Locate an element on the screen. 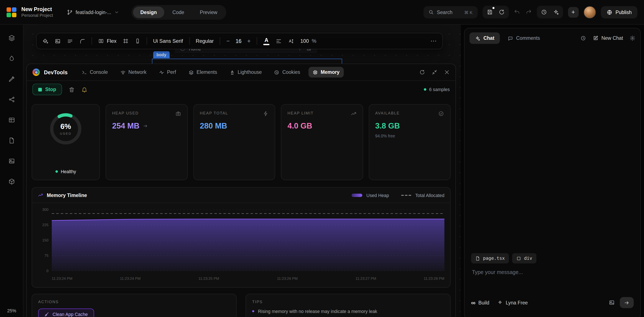 The image size is (644, 317). artboard-icon is located at coordinates (126, 41).